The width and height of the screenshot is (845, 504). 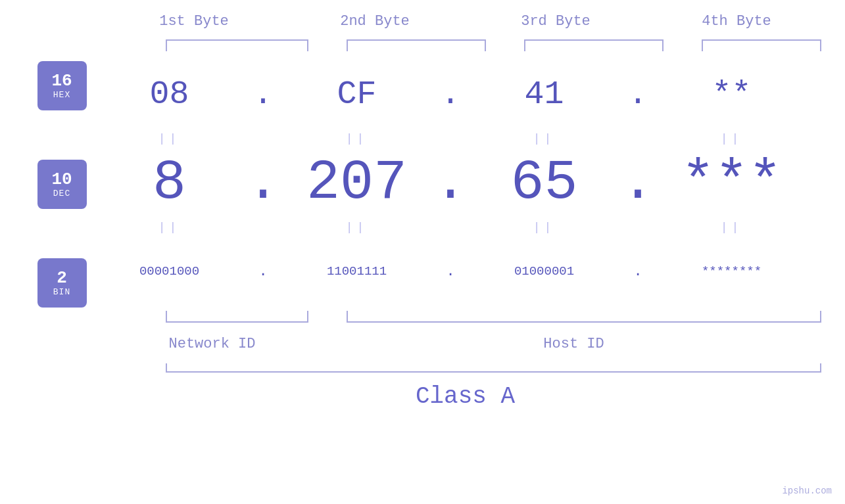 I want to click on bin-sep-3: ., so click(x=638, y=272).